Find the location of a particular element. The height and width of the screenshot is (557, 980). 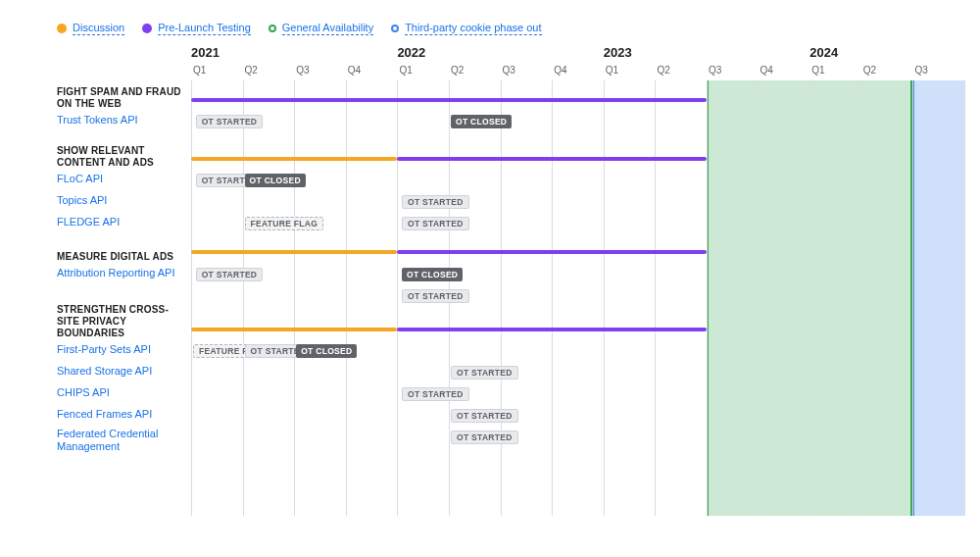

api-row: FEATURE FLAGOT STARTEDOT CLOSED is located at coordinates (578, 350).